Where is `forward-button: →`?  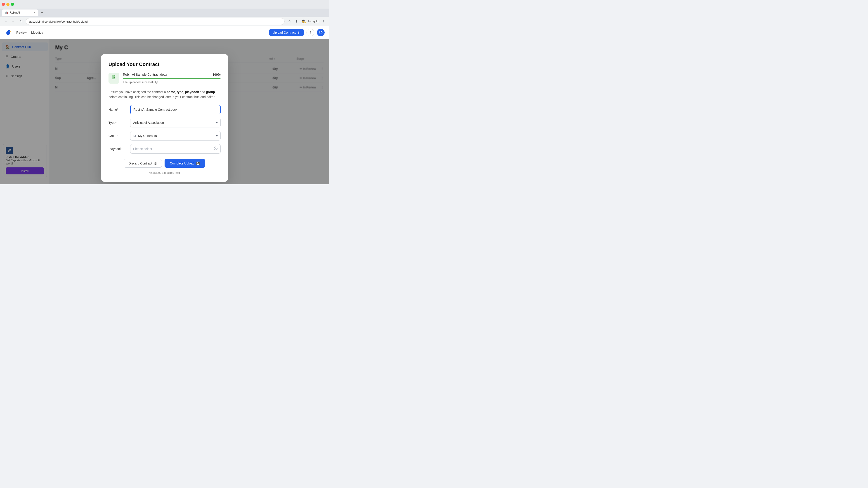 forward-button: → is located at coordinates (13, 22).